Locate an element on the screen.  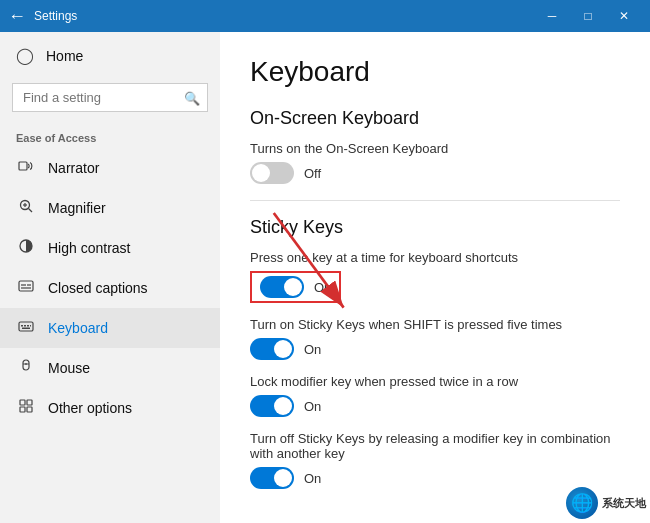
other-options-icon is located at coordinates (26, 408).